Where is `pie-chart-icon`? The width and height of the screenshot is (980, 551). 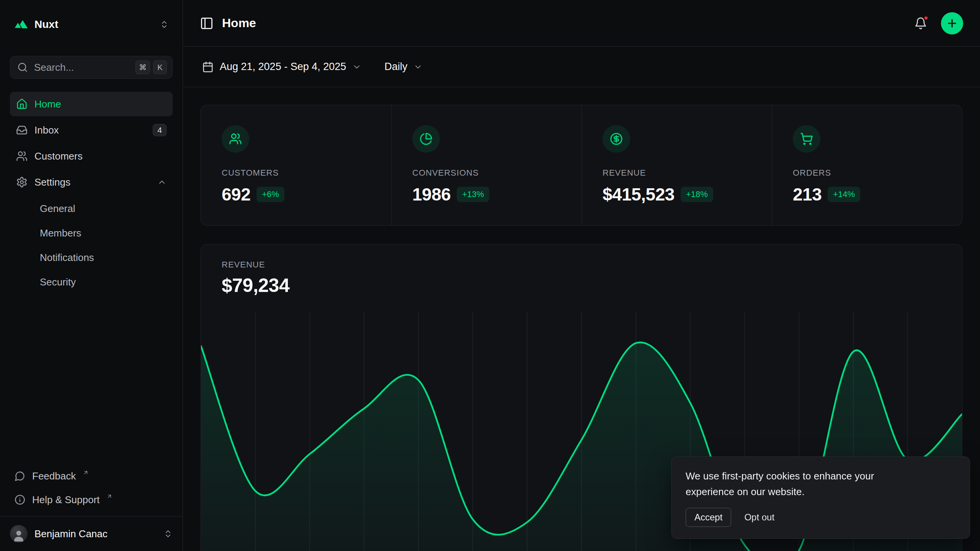 pie-chart-icon is located at coordinates (426, 139).